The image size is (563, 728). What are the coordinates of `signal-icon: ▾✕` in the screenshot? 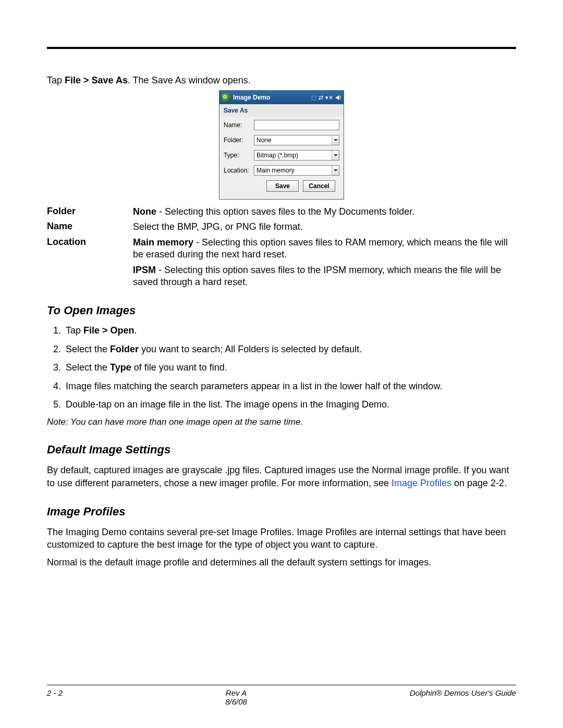 It's located at (329, 98).